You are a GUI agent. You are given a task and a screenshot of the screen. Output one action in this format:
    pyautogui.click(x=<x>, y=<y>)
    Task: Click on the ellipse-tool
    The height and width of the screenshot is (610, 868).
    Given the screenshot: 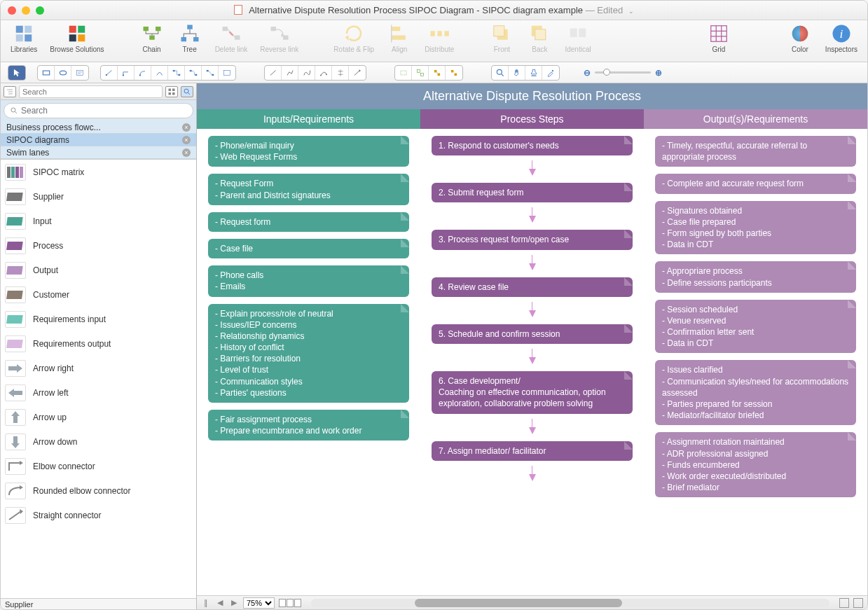 What is the action you would take?
    pyautogui.click(x=63, y=73)
    